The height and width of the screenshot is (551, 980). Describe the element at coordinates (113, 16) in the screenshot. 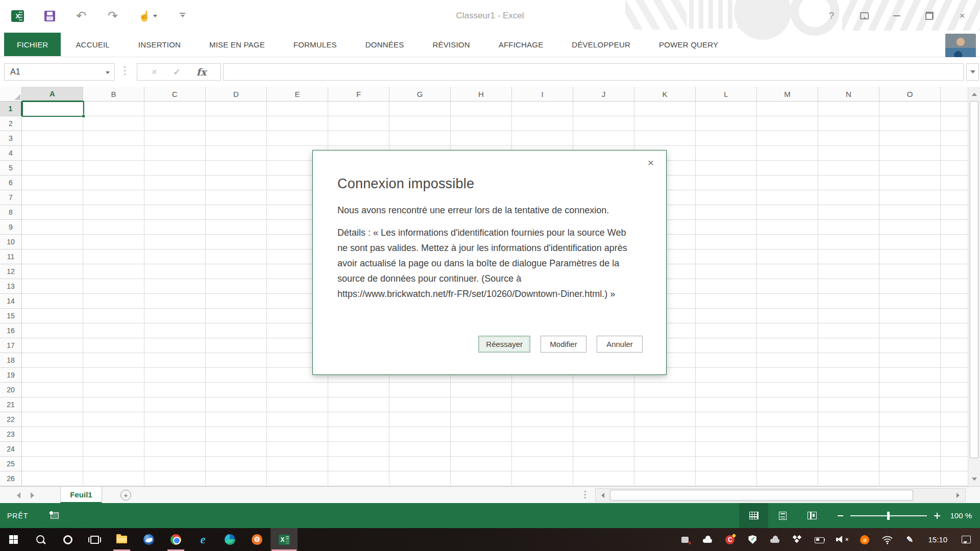

I see `redo-button: ↷` at that location.